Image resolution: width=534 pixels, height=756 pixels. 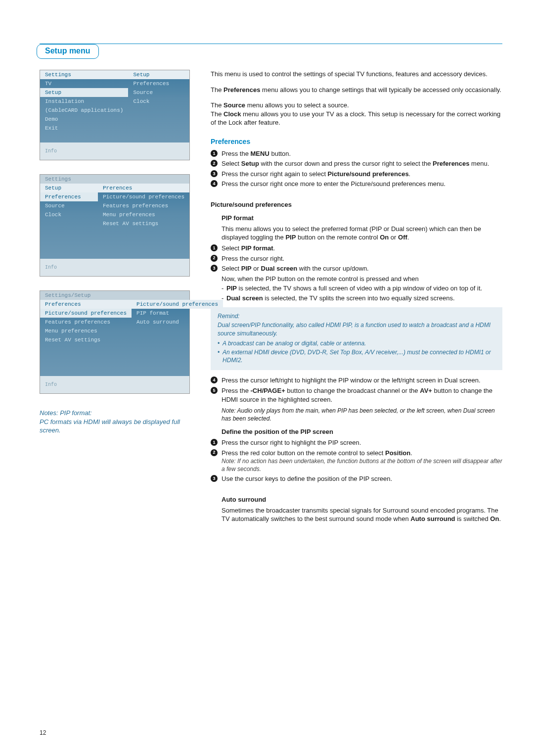 What do you see at coordinates (356, 205) in the screenshot?
I see `picture-sound-heading: Picture/sound preferences` at bounding box center [356, 205].